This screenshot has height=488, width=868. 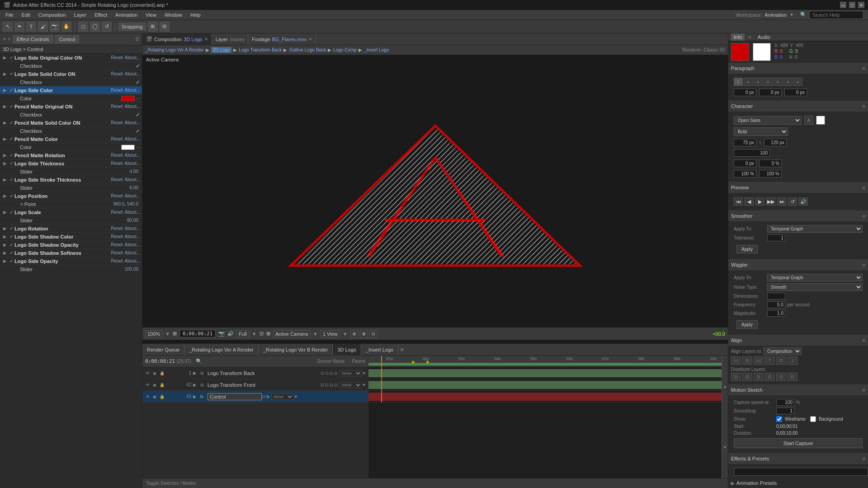 What do you see at coordinates (71, 237) in the screenshot?
I see `effect-row-logo-side-shadow-color: ▶✓Logo Side Shadow ColorResetAbout...` at bounding box center [71, 237].